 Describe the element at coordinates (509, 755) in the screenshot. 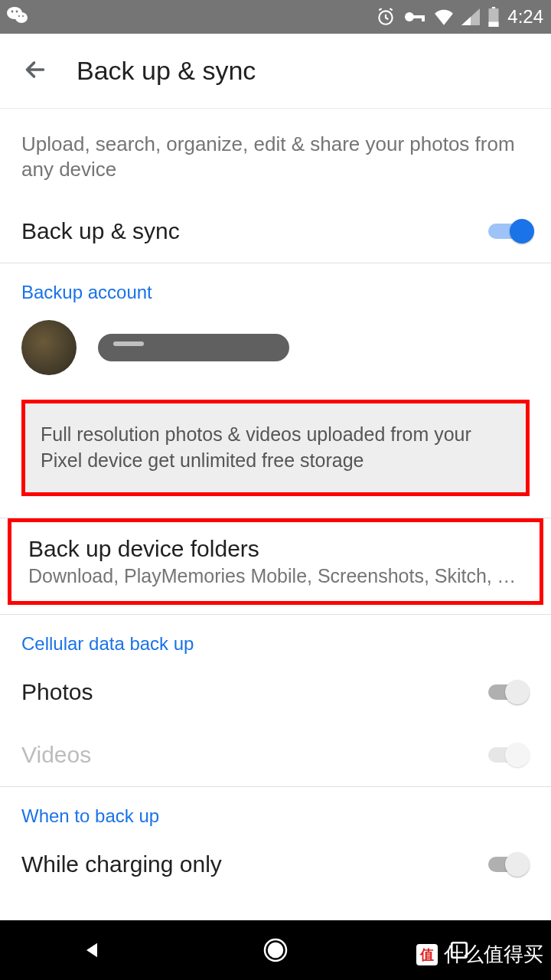

I see `cellular-videos-toggle` at that location.